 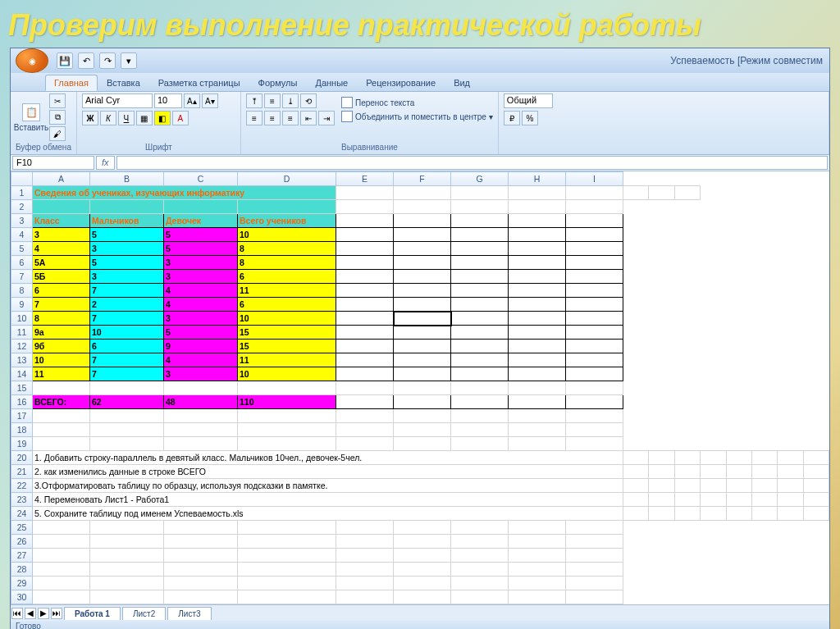 What do you see at coordinates (661, 500) in the screenshot?
I see `cell-C23` at bounding box center [661, 500].